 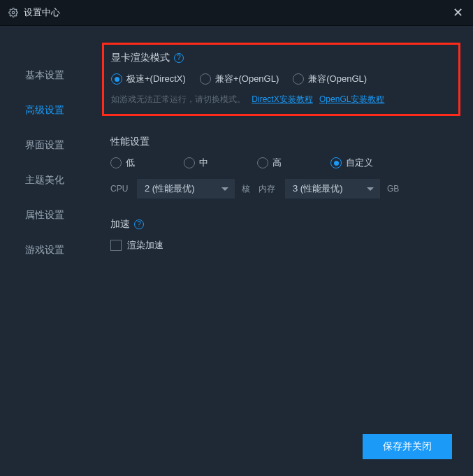 What do you see at coordinates (49, 110) in the screenshot?
I see `sidebar-item-advanced: 高级设置` at bounding box center [49, 110].